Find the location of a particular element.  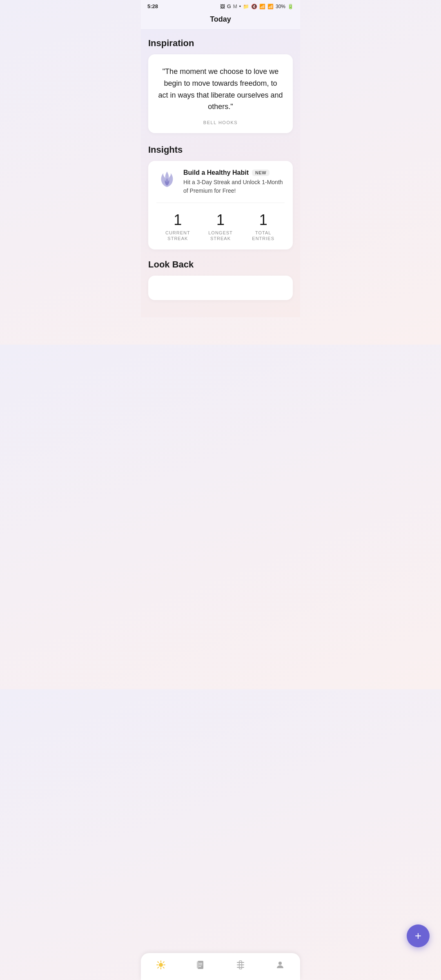

status-icons: 🖼 G M • 📁 🔇 📶 📶 30% 🔋 is located at coordinates (257, 7).